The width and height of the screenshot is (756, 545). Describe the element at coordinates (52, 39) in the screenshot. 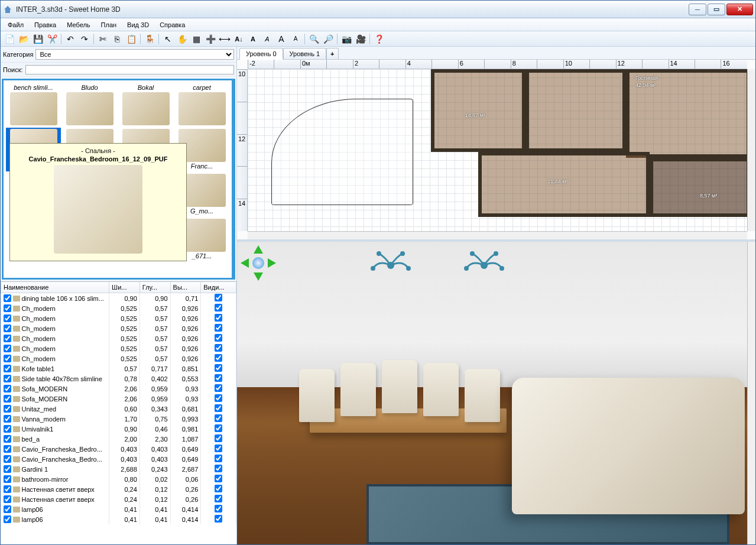

I see `preferences-icon: ✂️` at that location.